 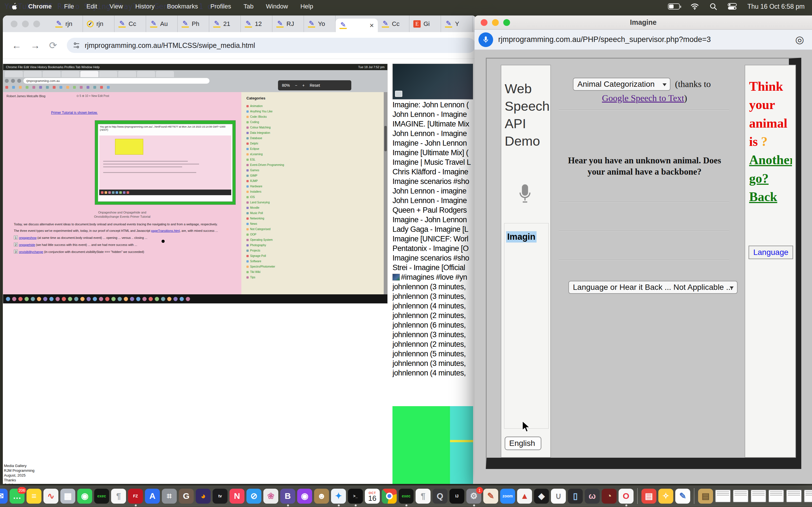 I want to click on category-link: Projects, so click(x=265, y=250).